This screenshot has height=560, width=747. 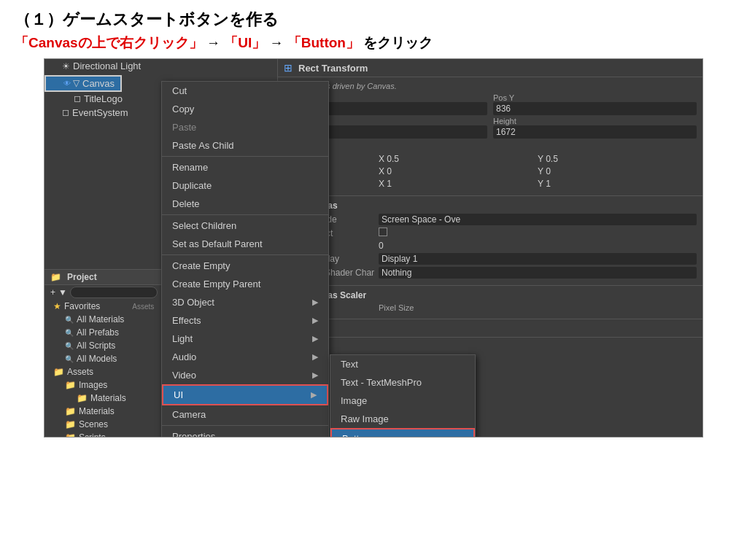 What do you see at coordinates (220, 146) in the screenshot?
I see `context-paste-child: Paste As Child` at bounding box center [220, 146].